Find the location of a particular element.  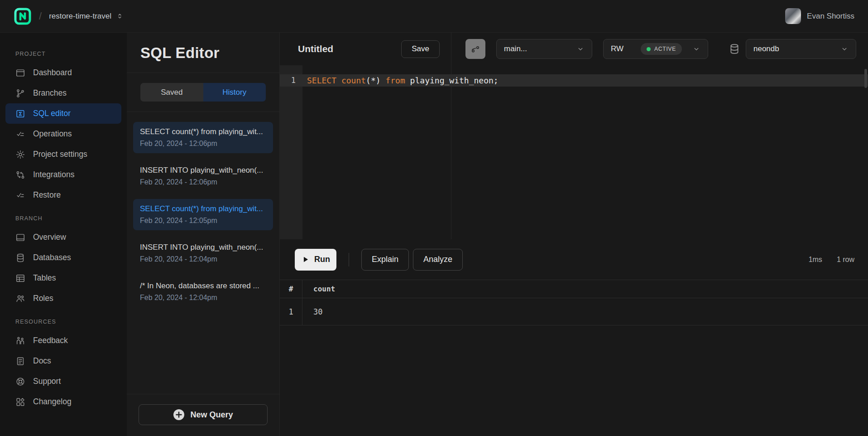

tabs-container: Saved History is located at coordinates (203, 92).